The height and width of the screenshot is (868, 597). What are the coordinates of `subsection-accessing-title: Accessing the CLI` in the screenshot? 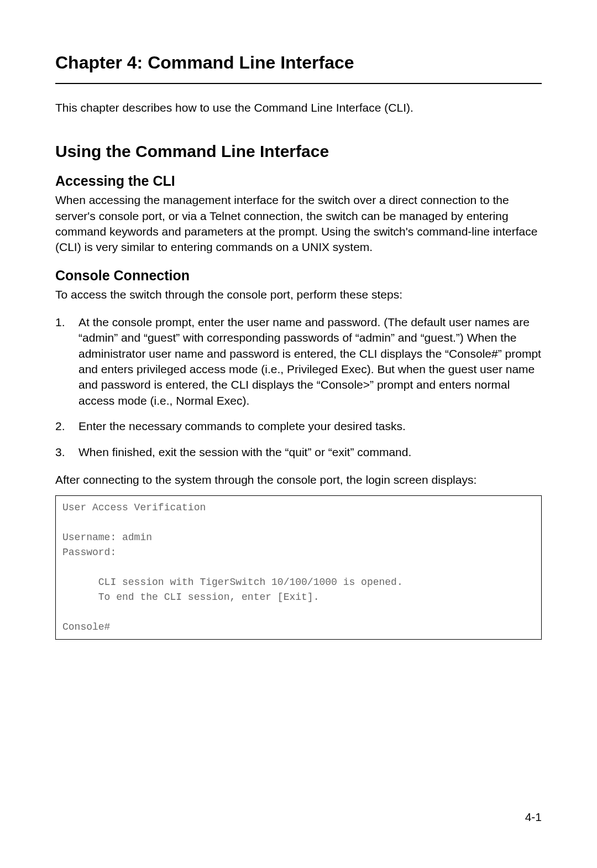 It's located at (298, 181).